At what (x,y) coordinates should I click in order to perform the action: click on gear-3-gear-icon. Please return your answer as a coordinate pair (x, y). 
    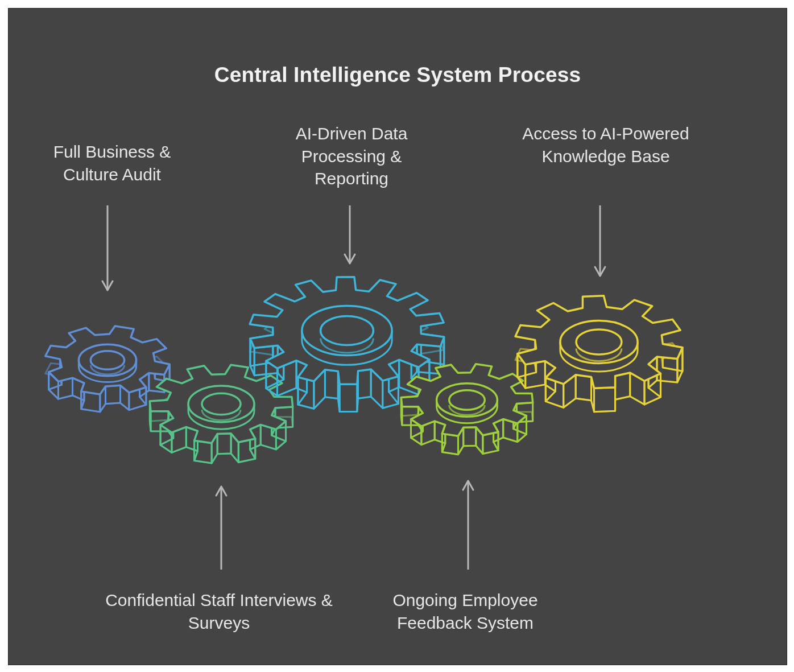
    Looking at the image, I should click on (347, 345).